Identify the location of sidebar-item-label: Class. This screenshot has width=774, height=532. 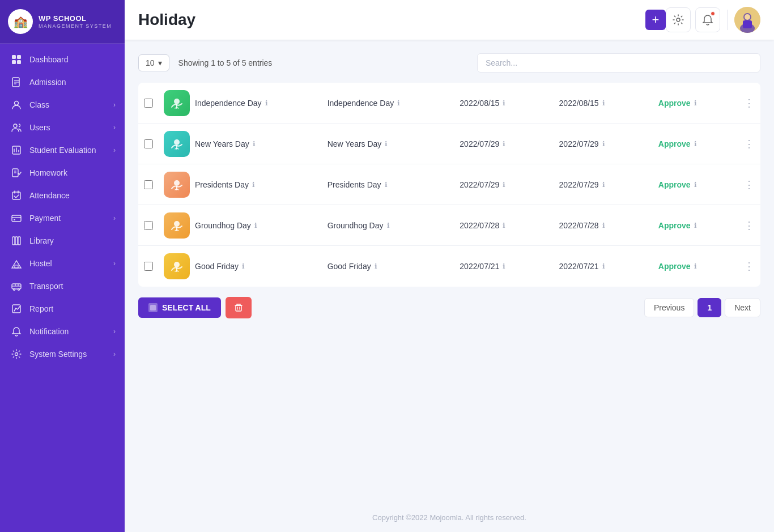
(40, 105).